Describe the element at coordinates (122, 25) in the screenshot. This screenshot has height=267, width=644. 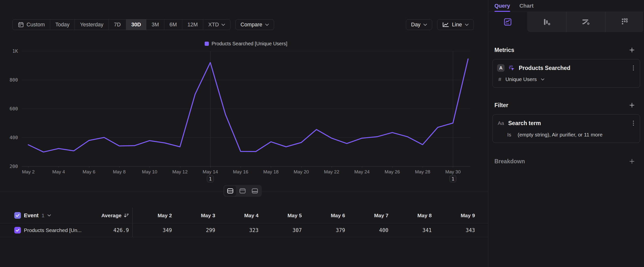
I see `date-range-group: CustomTodayYesterday7D30D3M6M12MXTD` at that location.